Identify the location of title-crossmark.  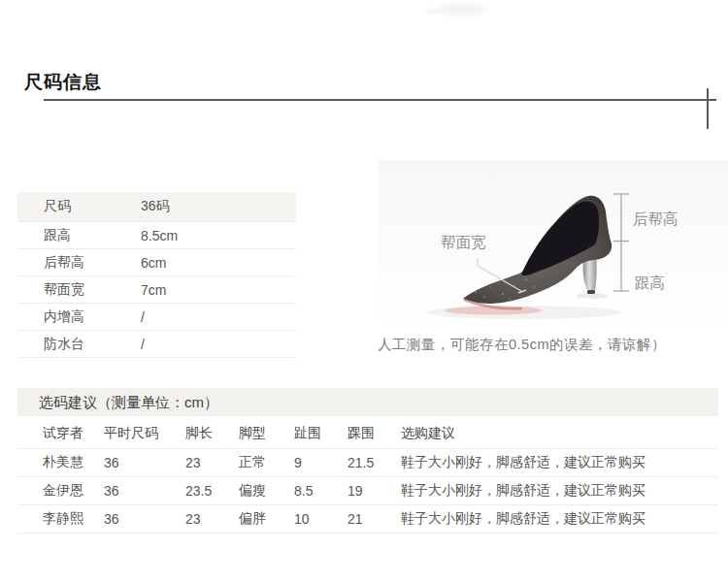
(708, 109).